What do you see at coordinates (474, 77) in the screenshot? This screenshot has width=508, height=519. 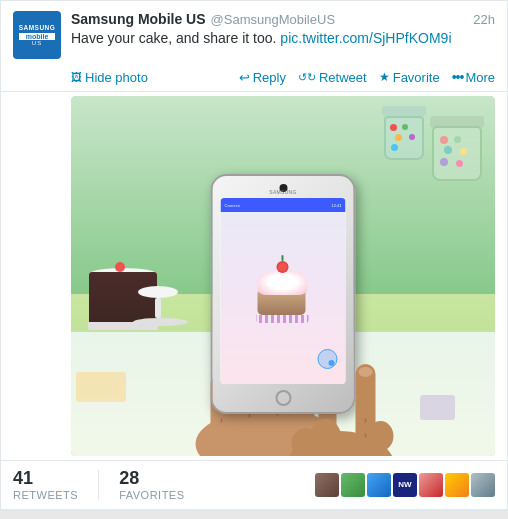 I see `more-button: ••• More` at bounding box center [474, 77].